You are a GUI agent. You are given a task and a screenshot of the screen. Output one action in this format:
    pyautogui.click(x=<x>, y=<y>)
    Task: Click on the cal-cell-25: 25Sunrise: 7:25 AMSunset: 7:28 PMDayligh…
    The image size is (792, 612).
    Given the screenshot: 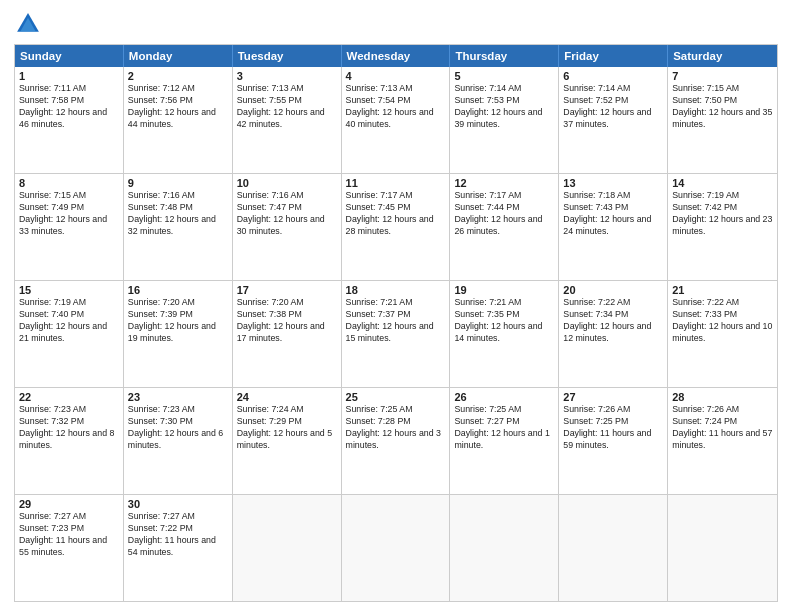 What is the action you would take?
    pyautogui.click(x=396, y=441)
    